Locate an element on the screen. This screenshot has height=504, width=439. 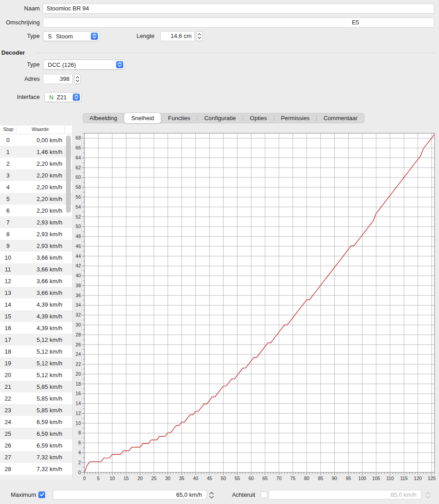
svg-text: 20 is located at coordinates (140, 478).